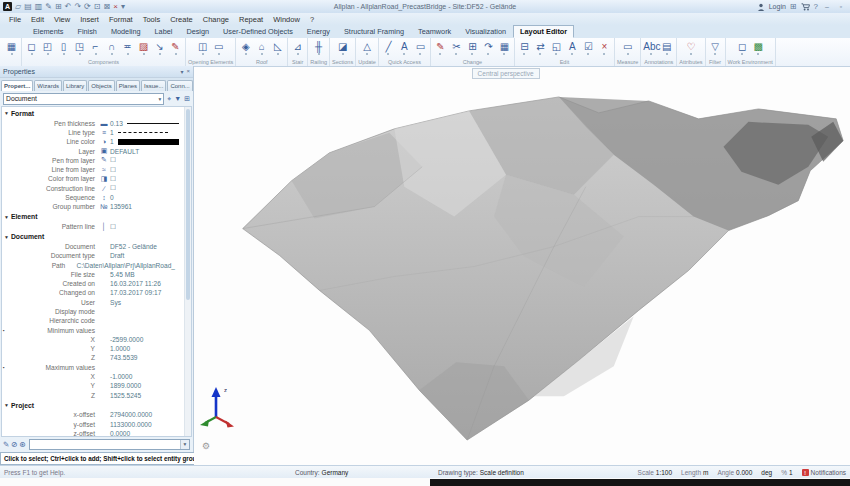 The width and height of the screenshot is (850, 486). Describe the element at coordinates (92, 198) in the screenshot. I see `property-row: Sequence ↕ 0` at that location.